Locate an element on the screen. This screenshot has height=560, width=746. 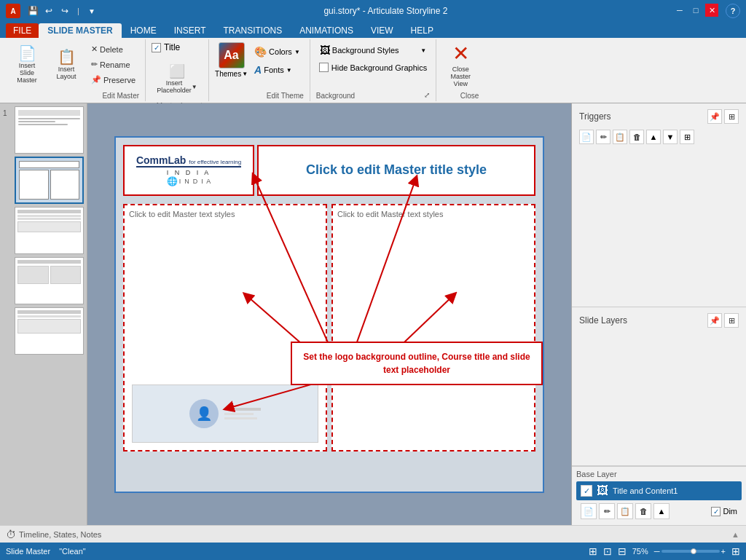
trigger-add-btn: 📄 is located at coordinates (586, 137).